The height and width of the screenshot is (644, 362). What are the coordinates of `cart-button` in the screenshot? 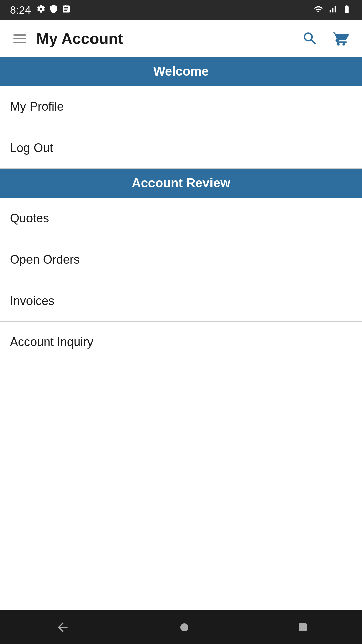 It's located at (340, 39).